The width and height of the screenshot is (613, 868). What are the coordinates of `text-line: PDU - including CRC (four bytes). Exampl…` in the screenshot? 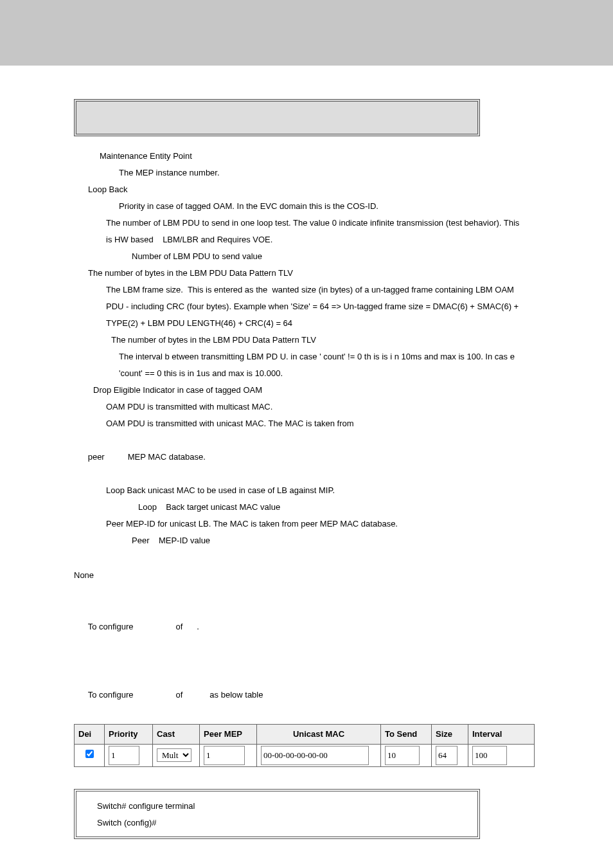 It's located at (306, 307).